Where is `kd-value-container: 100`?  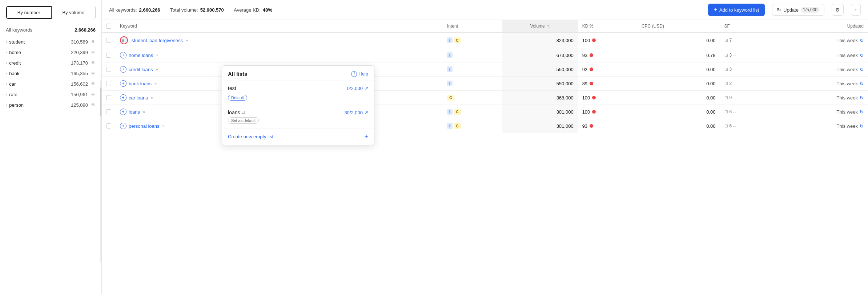 kd-value-container: 100 is located at coordinates (608, 41).